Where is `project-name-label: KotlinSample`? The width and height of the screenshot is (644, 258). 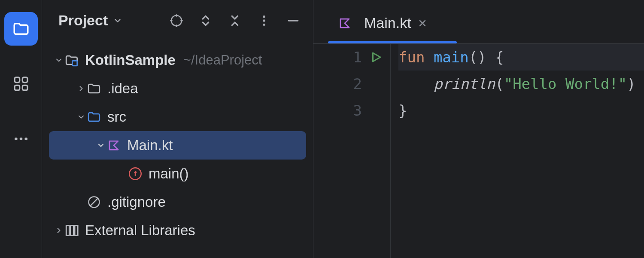 project-name-label: KotlinSample is located at coordinates (131, 60).